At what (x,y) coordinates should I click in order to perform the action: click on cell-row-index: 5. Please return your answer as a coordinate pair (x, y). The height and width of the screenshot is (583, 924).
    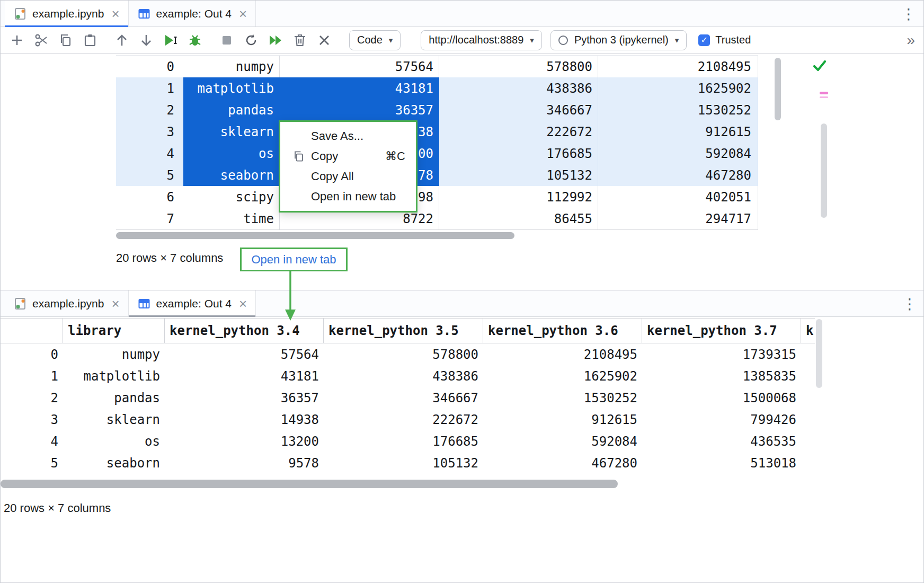
    Looking at the image, I should click on (32, 463).